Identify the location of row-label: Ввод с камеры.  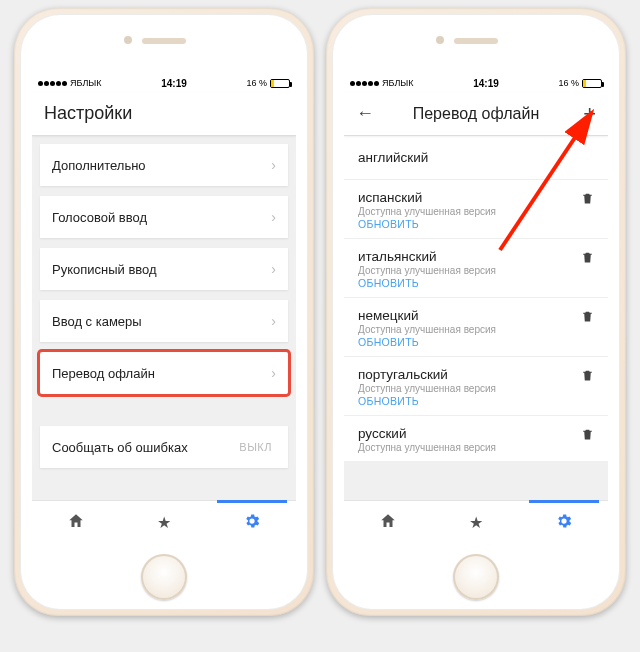
(97, 322).